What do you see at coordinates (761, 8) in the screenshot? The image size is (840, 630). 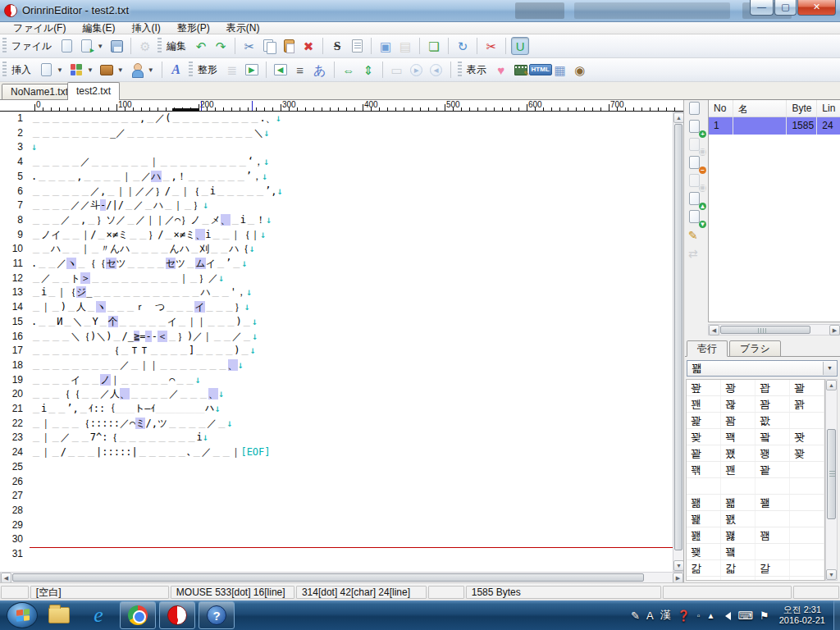 I see `minimize-button: —` at bounding box center [761, 8].